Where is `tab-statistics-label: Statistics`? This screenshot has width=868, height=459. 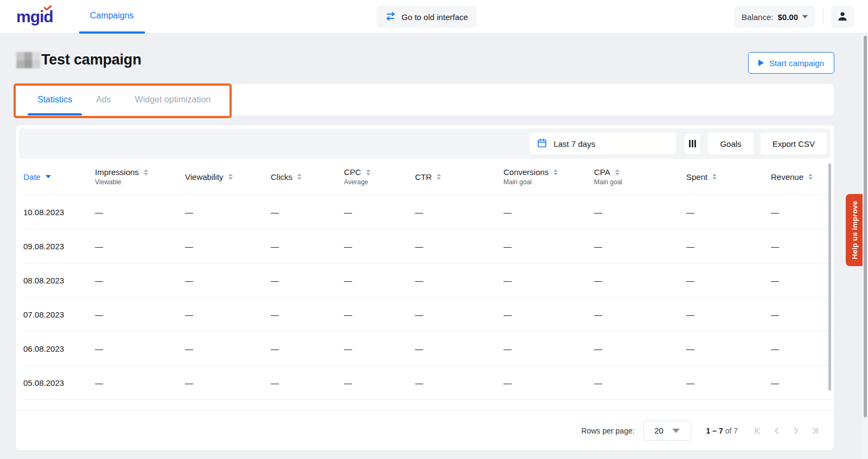
tab-statistics-label: Statistics is located at coordinates (55, 100).